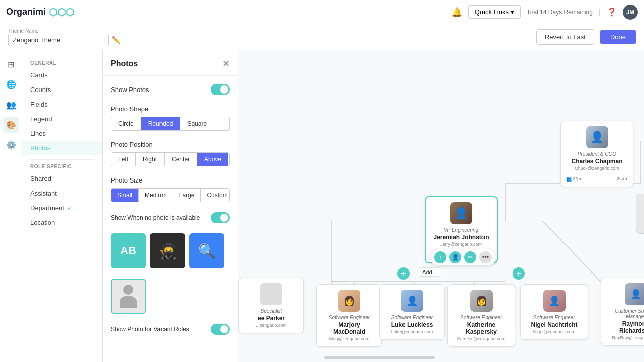  I want to click on cs-card: 👤 Customer Success Manager Raymond Richa…, so click(622, 312).